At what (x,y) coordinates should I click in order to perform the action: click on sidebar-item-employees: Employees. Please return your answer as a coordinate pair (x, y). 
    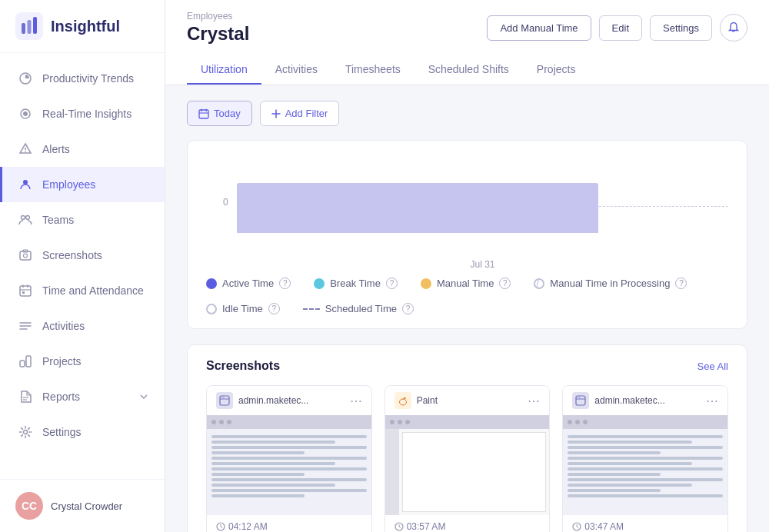
    Looking at the image, I should click on (82, 185).